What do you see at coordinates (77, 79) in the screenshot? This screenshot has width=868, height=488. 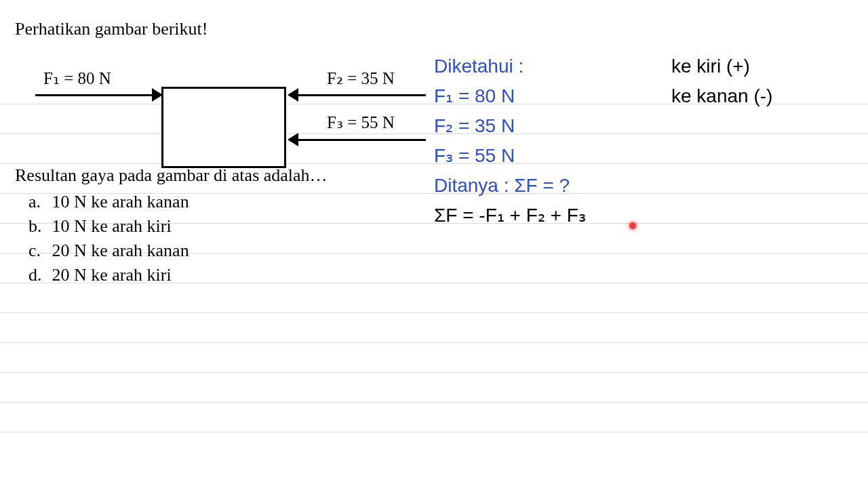 I see `f1-label: F₁ = 80 N` at bounding box center [77, 79].